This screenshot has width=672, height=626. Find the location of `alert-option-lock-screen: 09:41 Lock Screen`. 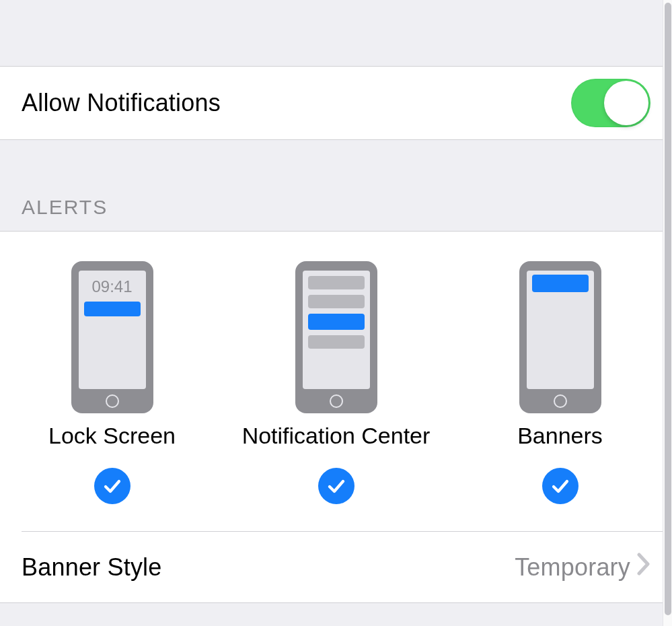

alert-option-lock-screen: 09:41 Lock Screen is located at coordinates (112, 382).